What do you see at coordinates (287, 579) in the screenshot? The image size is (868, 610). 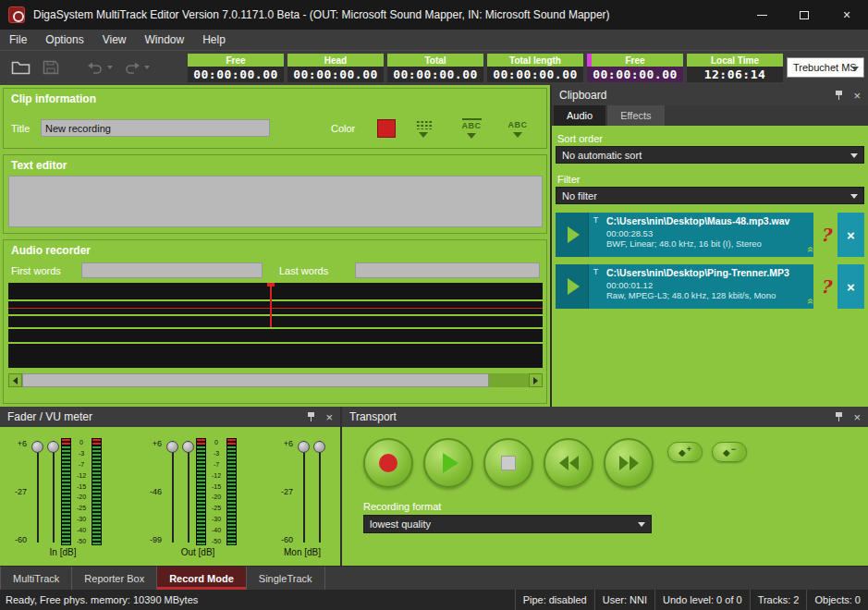 I see `tab-singletrack: SingleTrack` at bounding box center [287, 579].